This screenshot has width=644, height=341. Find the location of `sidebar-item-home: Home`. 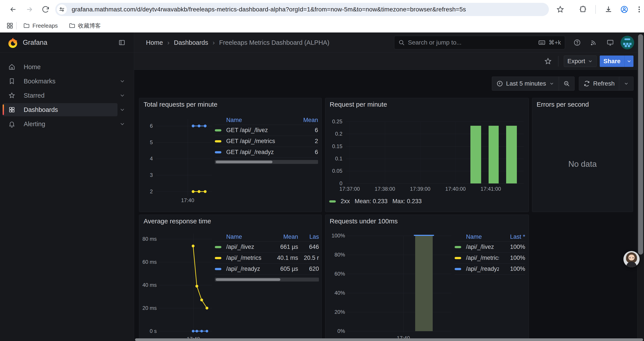

sidebar-item-home: Home is located at coordinates (60, 67).